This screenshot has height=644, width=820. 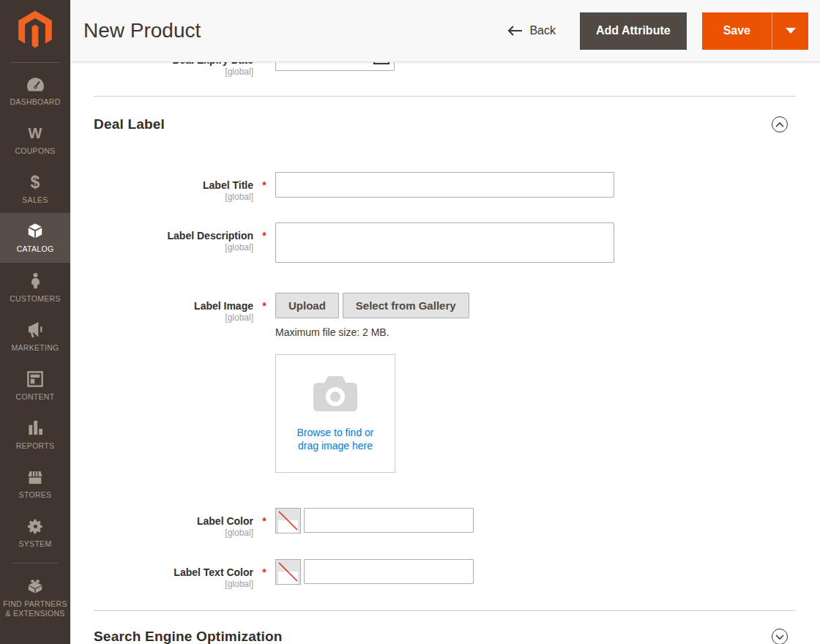 What do you see at coordinates (35, 139) in the screenshot?
I see `sidebar-item-coupons: W COUPONS` at bounding box center [35, 139].